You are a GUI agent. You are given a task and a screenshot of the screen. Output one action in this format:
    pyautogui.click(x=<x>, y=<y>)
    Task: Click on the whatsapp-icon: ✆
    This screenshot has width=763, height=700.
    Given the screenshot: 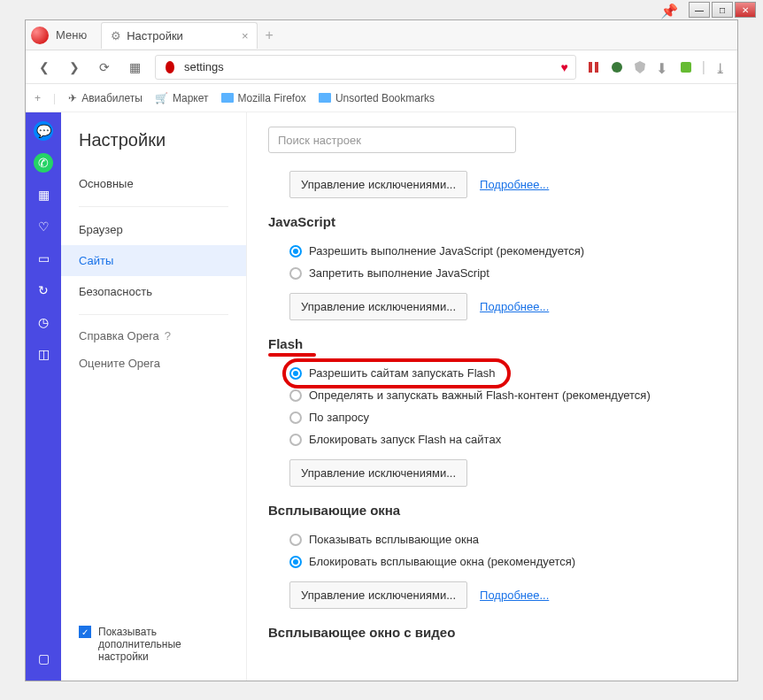 What is the action you would take?
    pyautogui.click(x=43, y=163)
    